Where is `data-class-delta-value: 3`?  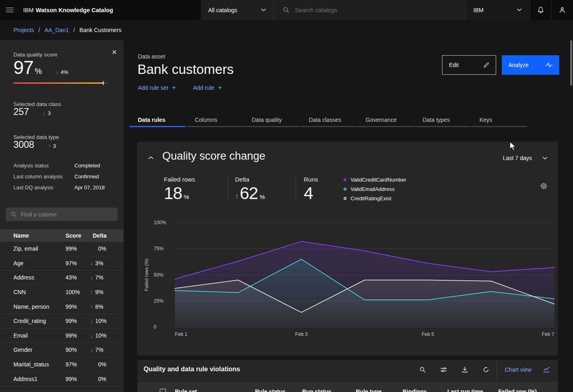
data-class-delta-value: 3 is located at coordinates (49, 113).